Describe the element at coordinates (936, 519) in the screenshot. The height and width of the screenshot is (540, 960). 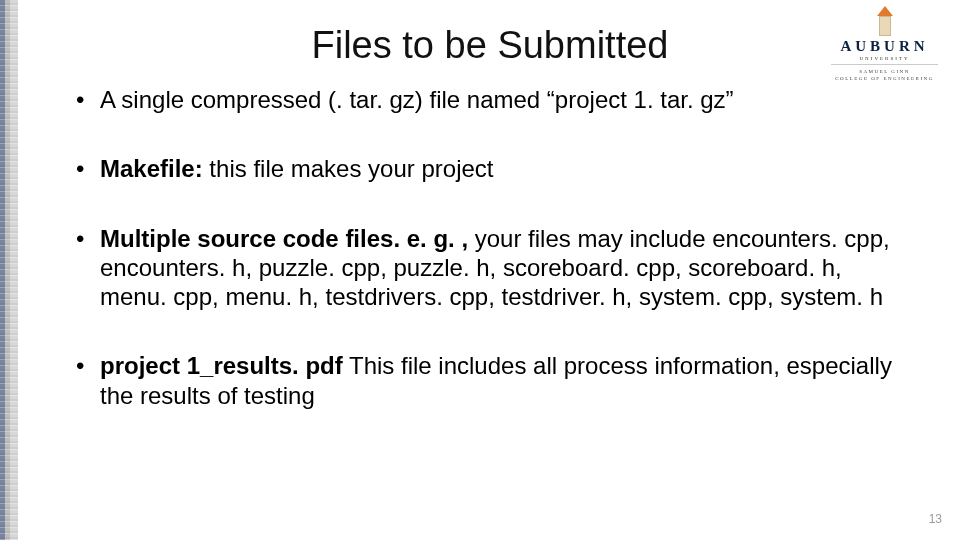
I see `page-number: 13` at that location.